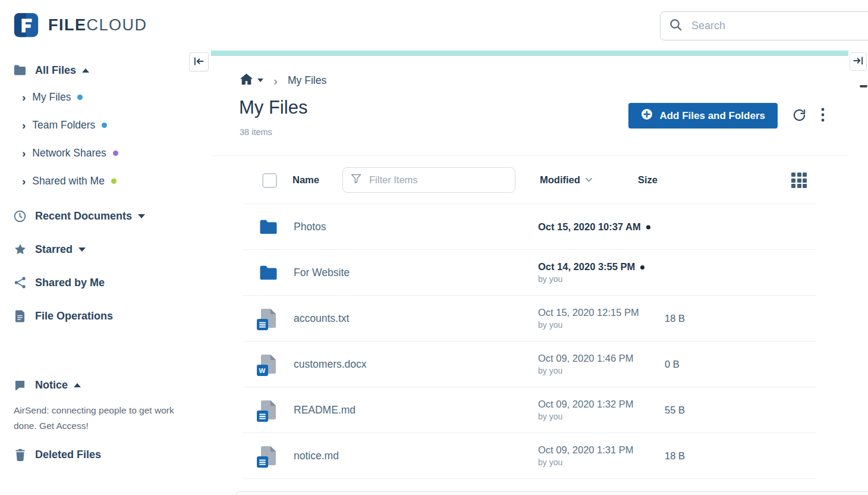  I want to click on kebab-menu-icon, so click(823, 115).